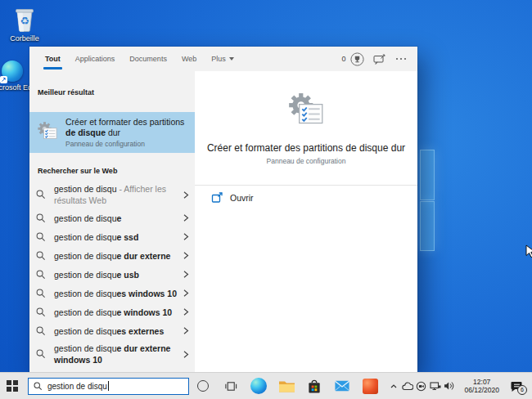  What do you see at coordinates (231, 386) in the screenshot?
I see `task-view-button` at bounding box center [231, 386].